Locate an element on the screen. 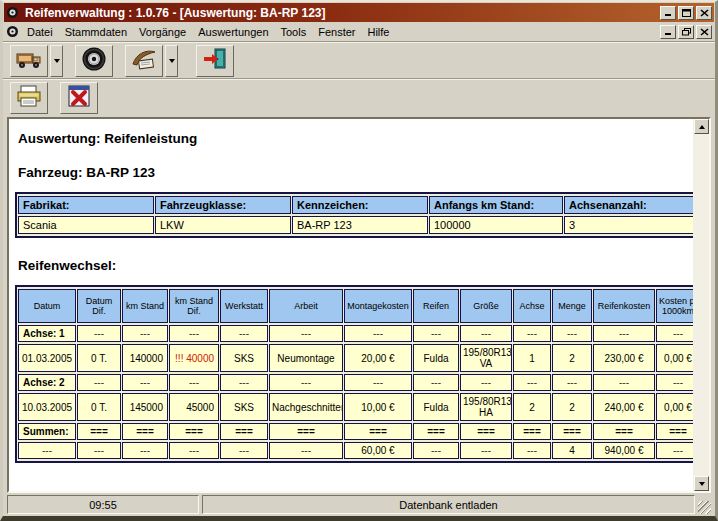  column-header: Kosten p. 1000km is located at coordinates (674, 306).